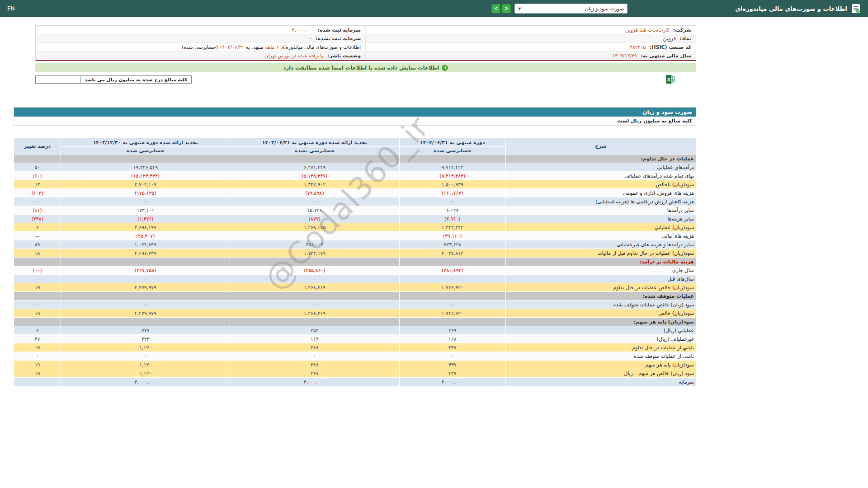  I want to click on excel-export-icon: X, so click(670, 80).